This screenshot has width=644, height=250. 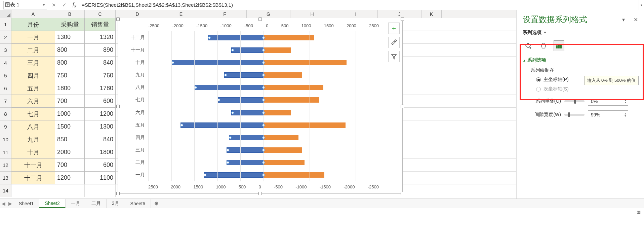 I want to click on gap-slider, so click(x=574, y=115).